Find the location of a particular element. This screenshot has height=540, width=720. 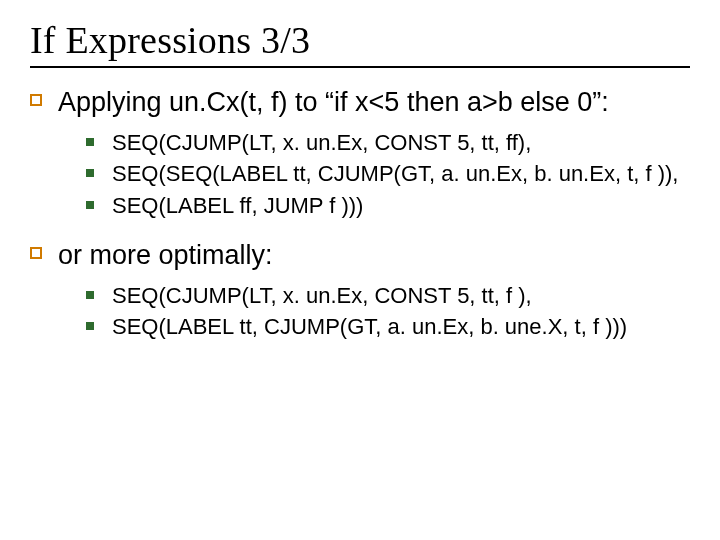

section-optimal-items: SEQ(CJUMP(LT, x. un.Ex, CONST 5, tt, f )… is located at coordinates (388, 312).